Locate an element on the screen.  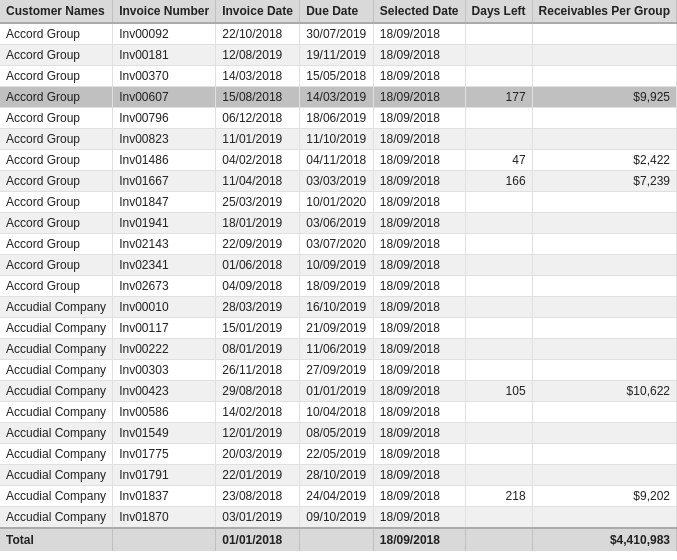
header-recv: Receivables Per Group is located at coordinates (604, 12).